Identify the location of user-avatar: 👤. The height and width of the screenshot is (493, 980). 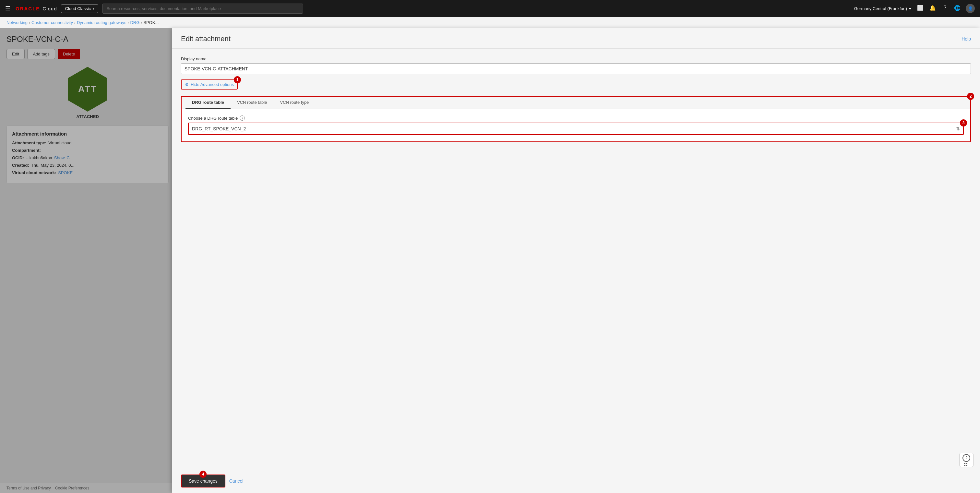
(970, 8).